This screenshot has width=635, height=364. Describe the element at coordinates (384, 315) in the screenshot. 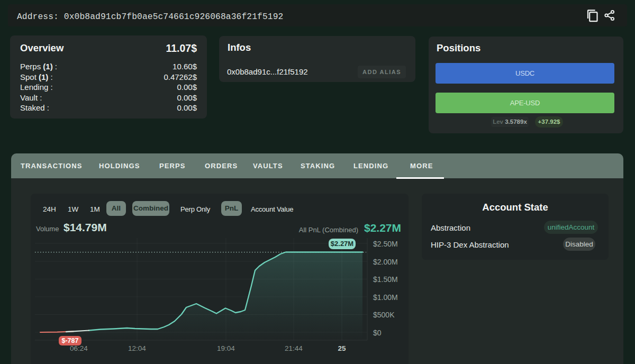

I see `svg-text: $500K` at that location.